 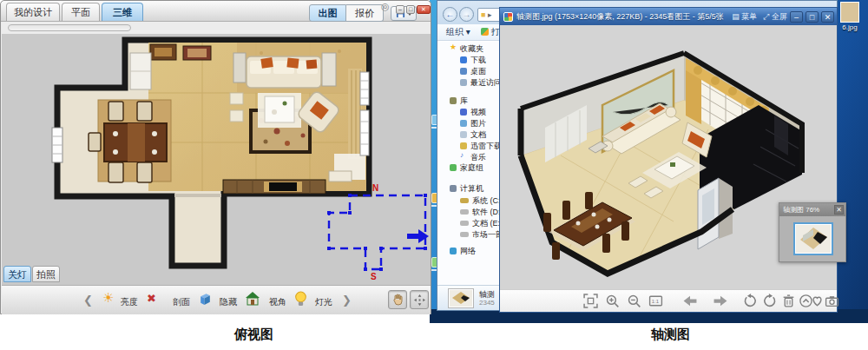 What do you see at coordinates (788, 300) in the screenshot?
I see `delete-icon` at bounding box center [788, 300].